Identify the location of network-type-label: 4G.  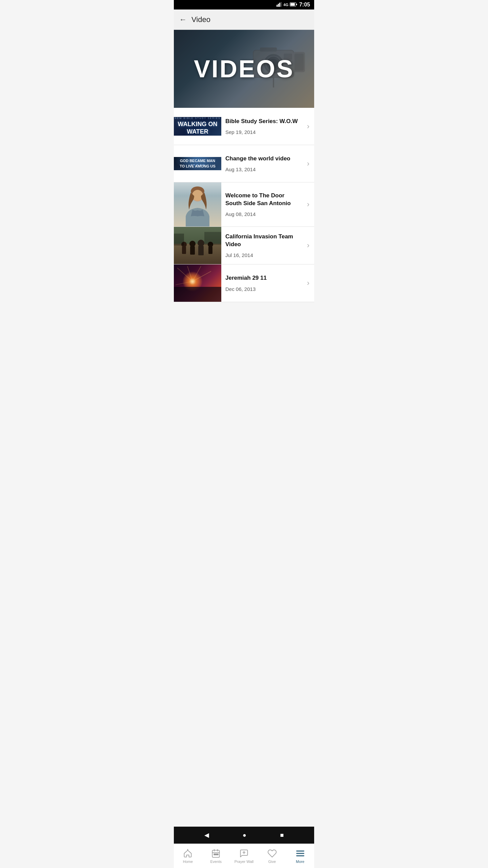
(286, 5).